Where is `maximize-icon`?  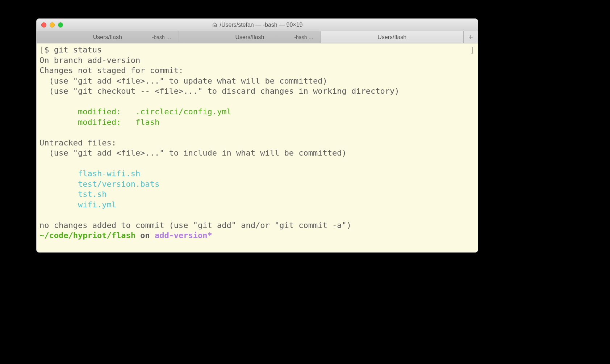
maximize-icon is located at coordinates (60, 25).